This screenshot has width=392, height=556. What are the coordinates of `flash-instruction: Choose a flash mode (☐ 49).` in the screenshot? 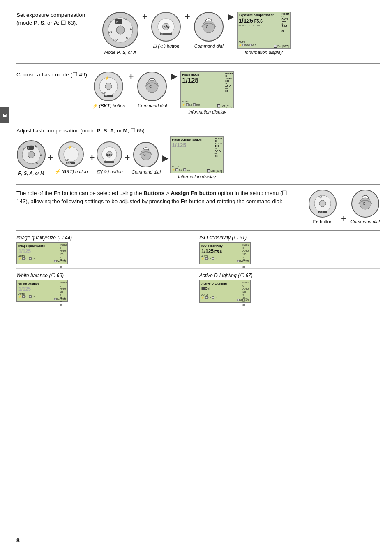 It's located at (53, 75).